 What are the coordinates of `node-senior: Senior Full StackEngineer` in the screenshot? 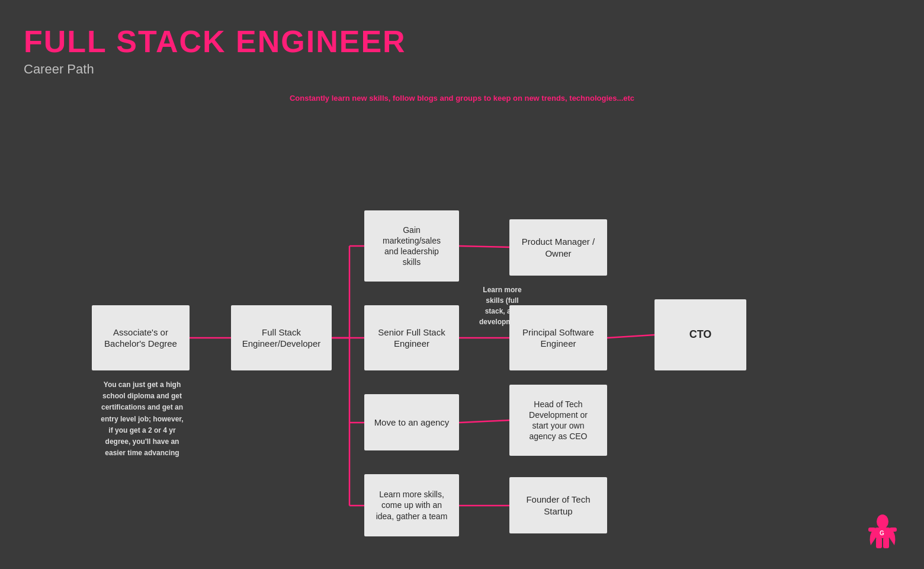 It's located at (412, 338).